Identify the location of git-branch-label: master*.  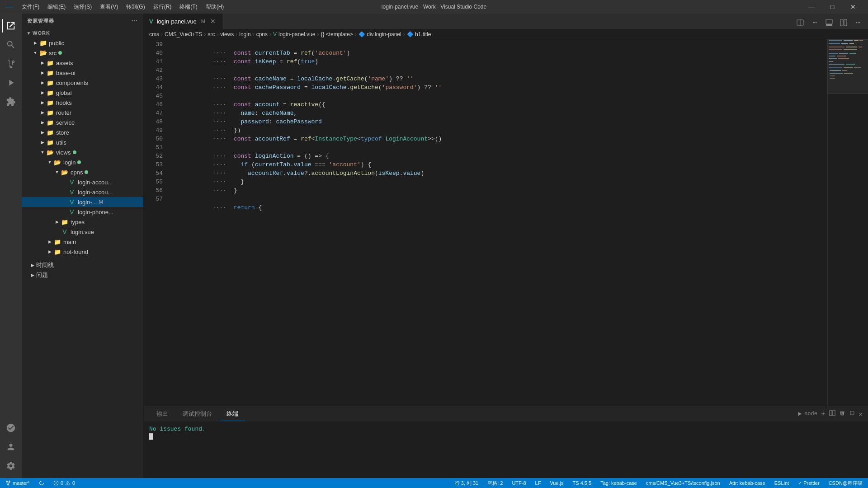
(21, 483).